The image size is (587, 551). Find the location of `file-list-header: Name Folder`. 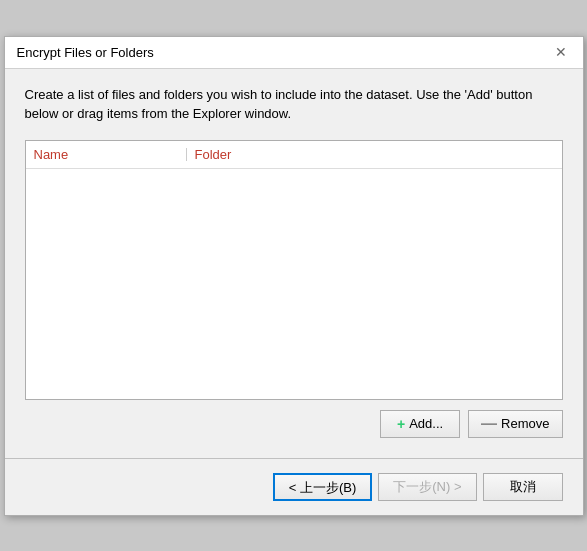

file-list-header: Name Folder is located at coordinates (294, 155).